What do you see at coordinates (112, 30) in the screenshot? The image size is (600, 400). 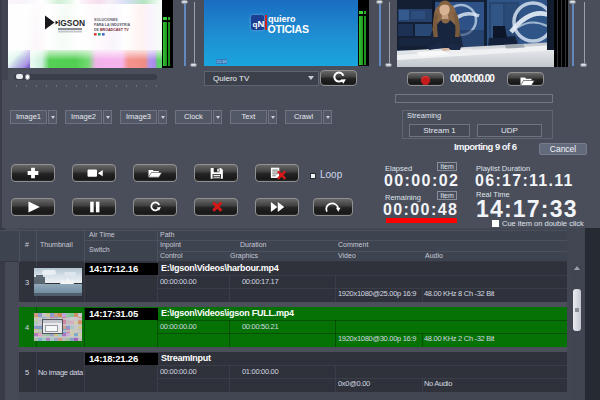 I see `svg-text: DE BROADCAST TV` at bounding box center [112, 30].